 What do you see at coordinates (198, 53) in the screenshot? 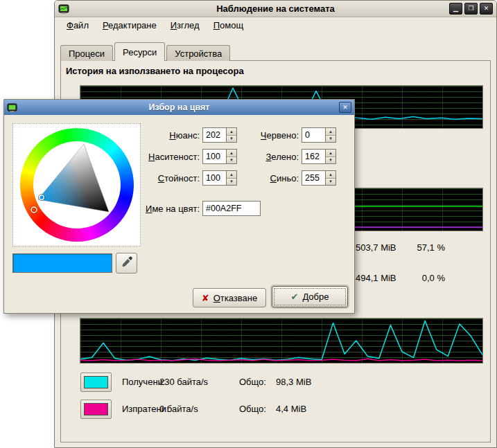
I see `tab-devices: Устройства` at bounding box center [198, 53].